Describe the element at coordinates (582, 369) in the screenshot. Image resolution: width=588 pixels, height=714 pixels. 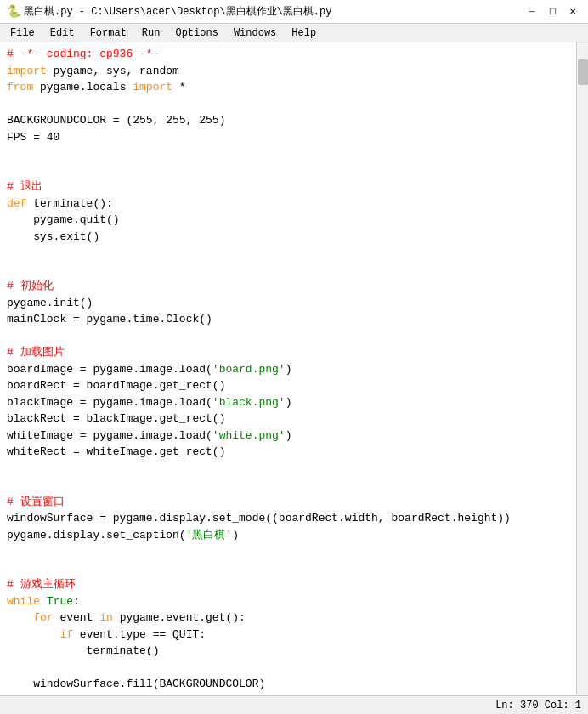
I see `scrollbar-vertical` at that location.